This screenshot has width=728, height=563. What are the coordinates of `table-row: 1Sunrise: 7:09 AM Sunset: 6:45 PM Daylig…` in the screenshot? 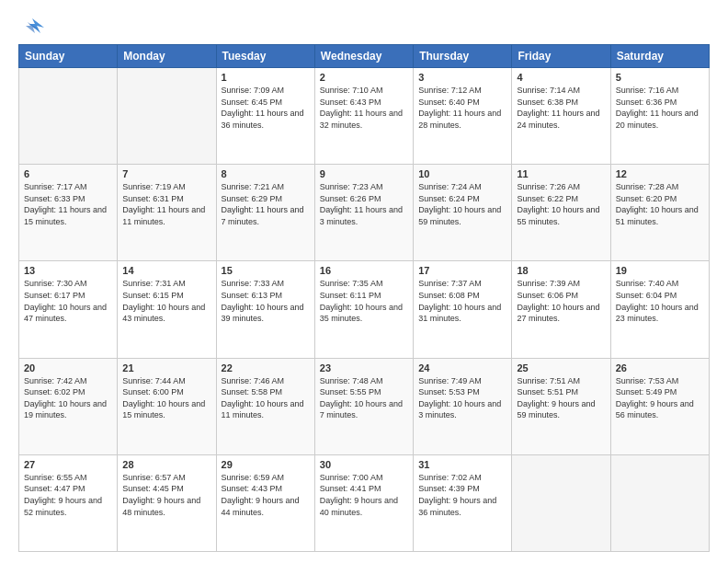 It's located at (265, 116).